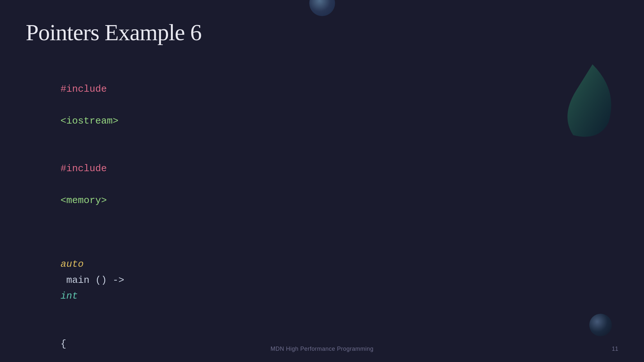 This screenshot has width=644, height=362. What do you see at coordinates (89, 121) in the screenshot?
I see `include-iostream: <iostream>` at bounding box center [89, 121].